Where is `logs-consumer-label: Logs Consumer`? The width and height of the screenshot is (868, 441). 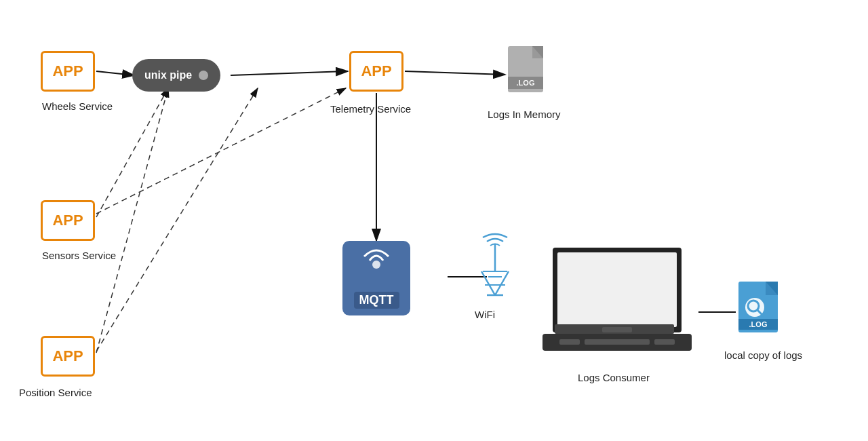
logs-consumer-label: Logs Consumer is located at coordinates (614, 377).